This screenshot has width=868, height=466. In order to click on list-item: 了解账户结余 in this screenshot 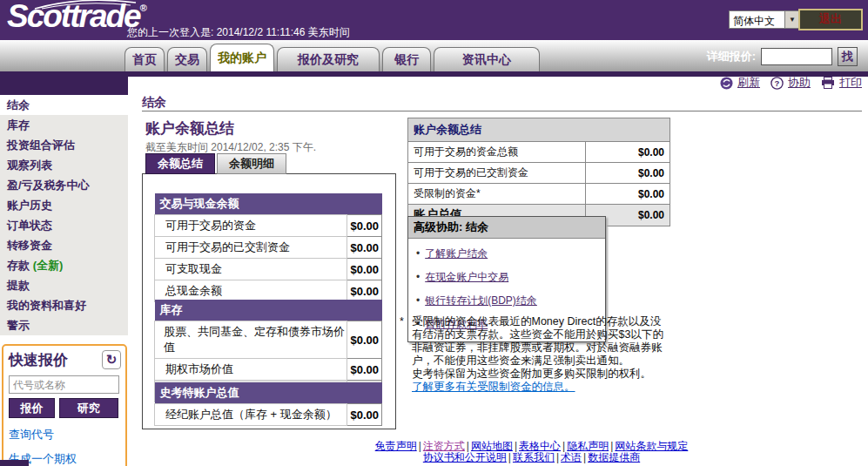, I will do `click(508, 254)`.